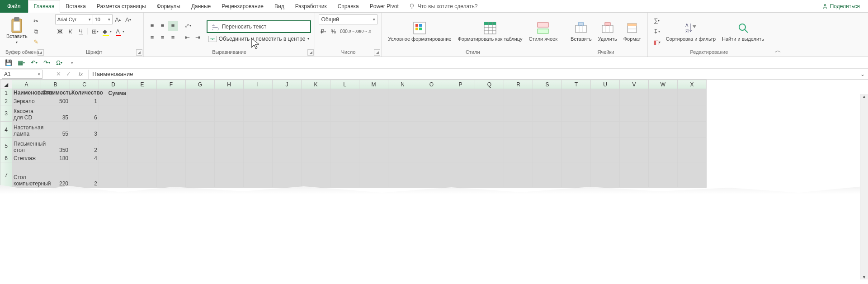  Describe the element at coordinates (543, 32) in the screenshot. I see `cell-styles-button: Стили ячеек` at that location.